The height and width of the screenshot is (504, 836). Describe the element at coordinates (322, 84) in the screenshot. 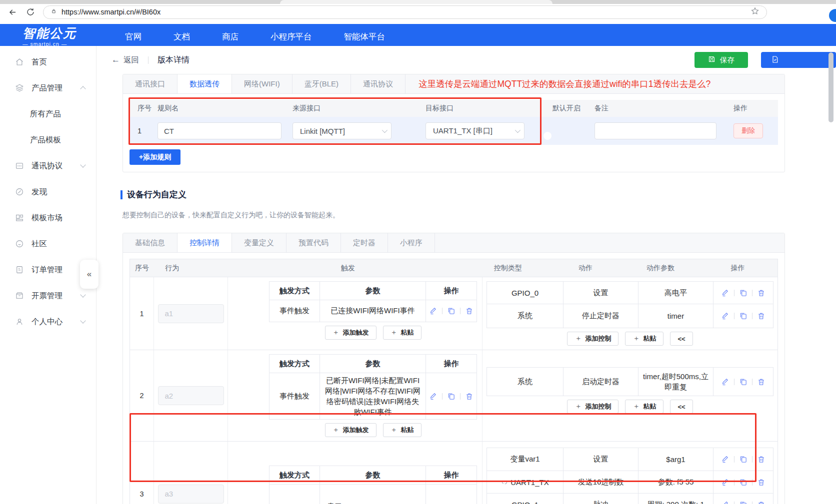

I see `tab-bluetooth-ble: 蓝牙(BLE)` at that location.